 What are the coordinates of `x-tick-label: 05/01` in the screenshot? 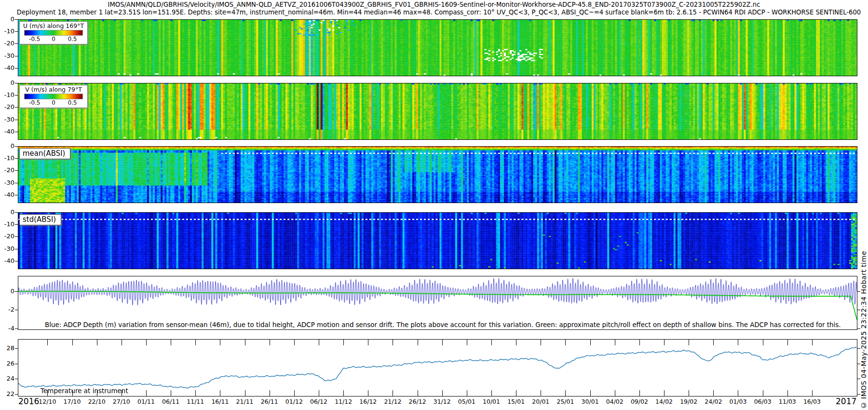 It's located at (467, 401).